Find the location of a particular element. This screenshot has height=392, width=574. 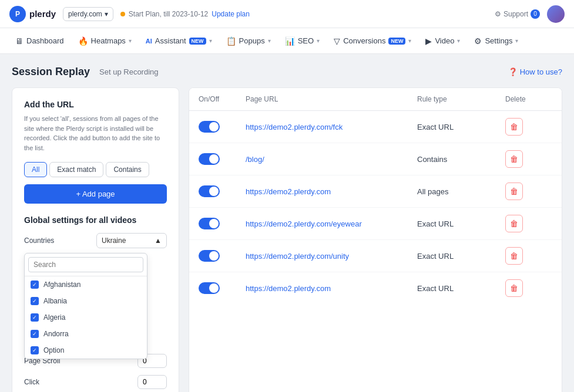

nav-item-conversions: ▽ Conversions NEW ▾ is located at coordinates (372, 41).